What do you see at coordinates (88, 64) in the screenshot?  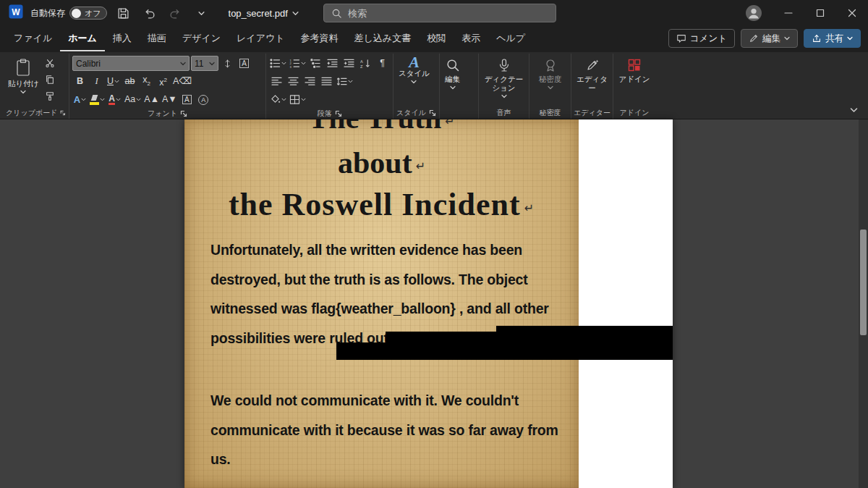 I see `font-name-value: Calibri` at bounding box center [88, 64].